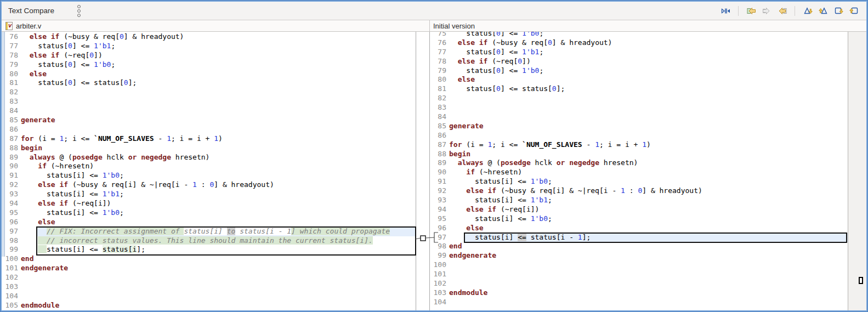  What do you see at coordinates (639, 209) in the screenshot?
I see `code-line-row: 94 else if (~req[i])` at bounding box center [639, 209].